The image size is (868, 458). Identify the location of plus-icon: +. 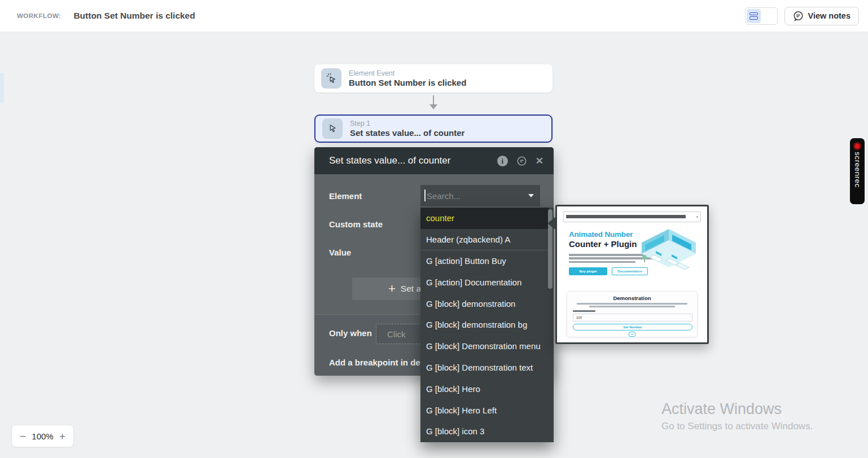
(392, 289).